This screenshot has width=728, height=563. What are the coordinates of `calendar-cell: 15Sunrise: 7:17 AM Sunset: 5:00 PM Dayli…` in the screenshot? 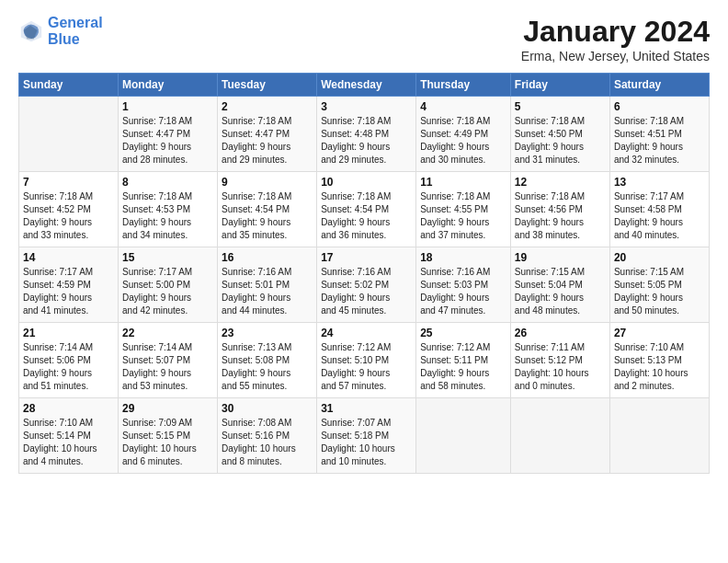 It's located at (168, 285).